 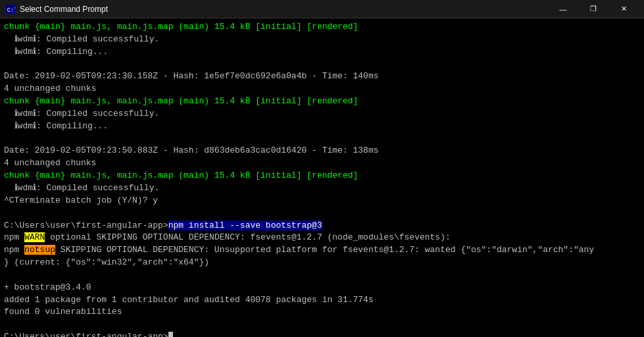 I want to click on line-9: ℹwdmℹ: Compiling..., so click(x=322, y=126).